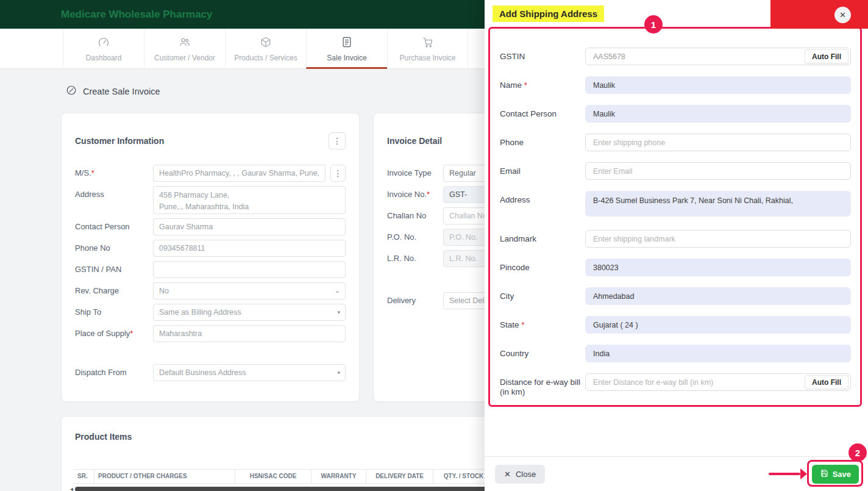 This screenshot has width=868, height=491. Describe the element at coordinates (249, 373) in the screenshot. I see `dispatch-from-select: Default Business Address ▾` at that location.